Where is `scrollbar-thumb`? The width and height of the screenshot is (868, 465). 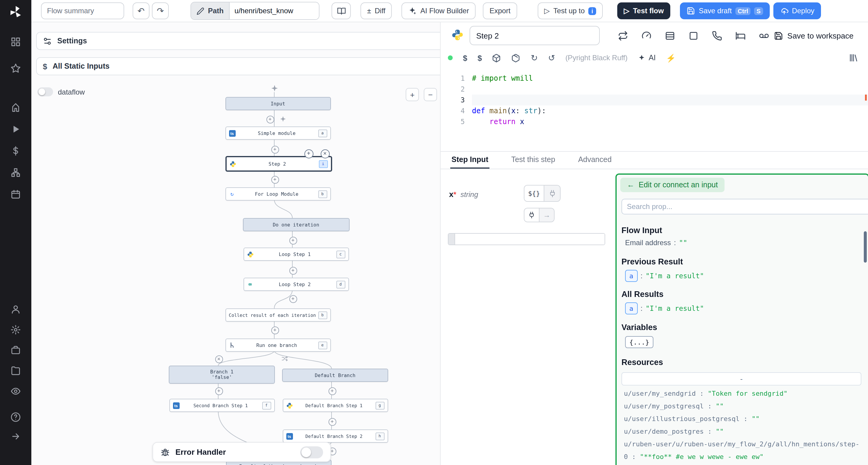 scrollbar-thumb is located at coordinates (865, 247).